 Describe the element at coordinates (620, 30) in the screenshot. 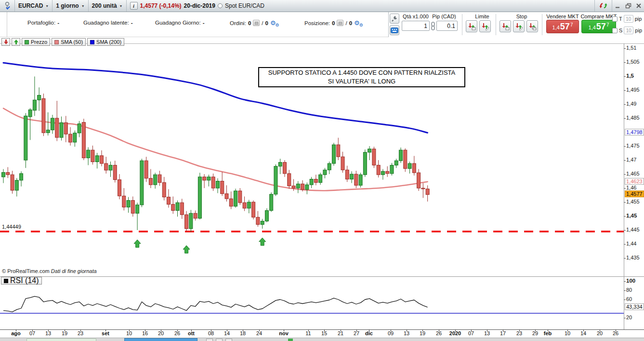

I see `stoploss-letter: S` at that location.